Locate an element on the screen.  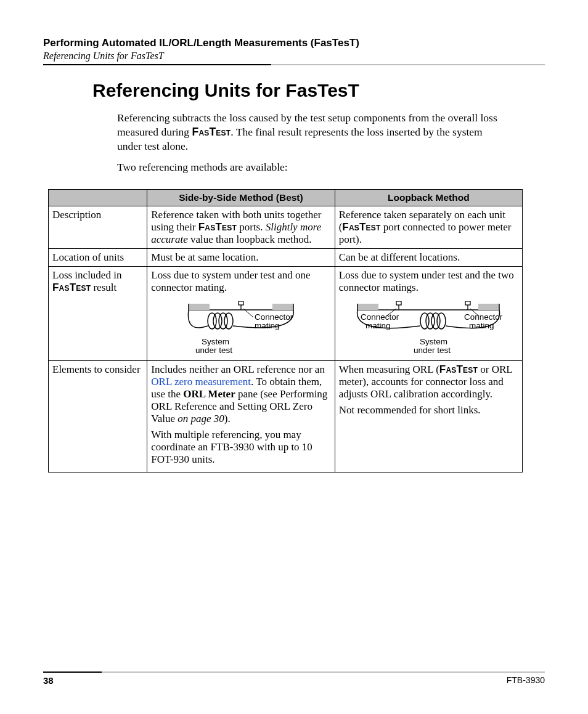
cell-loc-b: Can be at different locations. is located at coordinates (428, 258).